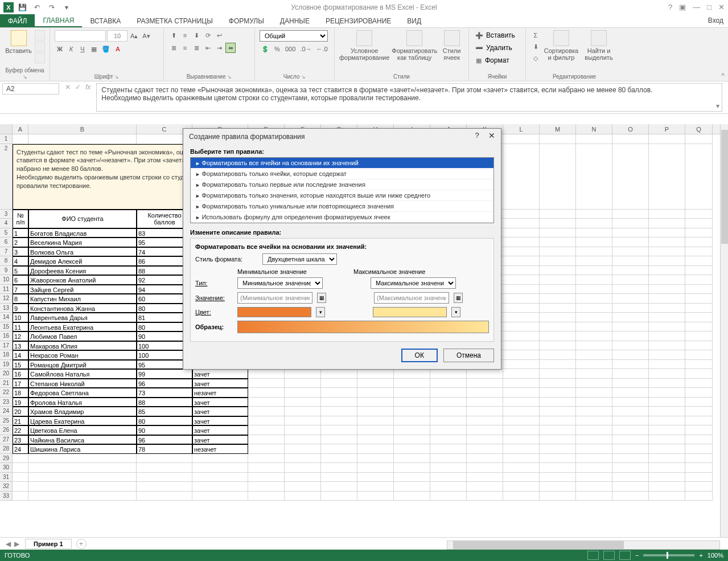  Describe the element at coordinates (83, 440) in the screenshot. I see `table-cell: Чайкина Василиса` at that location.